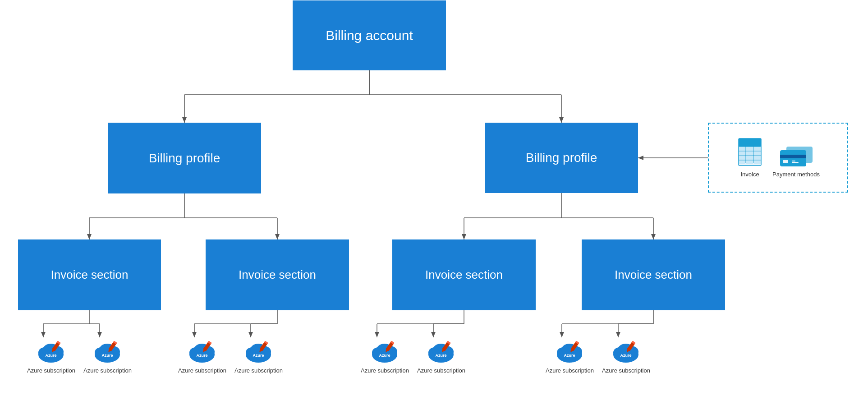 This screenshot has height=405, width=868. What do you see at coordinates (796, 158) in the screenshot?
I see `payment-methods-icon-group: Payment methods` at bounding box center [796, 158].